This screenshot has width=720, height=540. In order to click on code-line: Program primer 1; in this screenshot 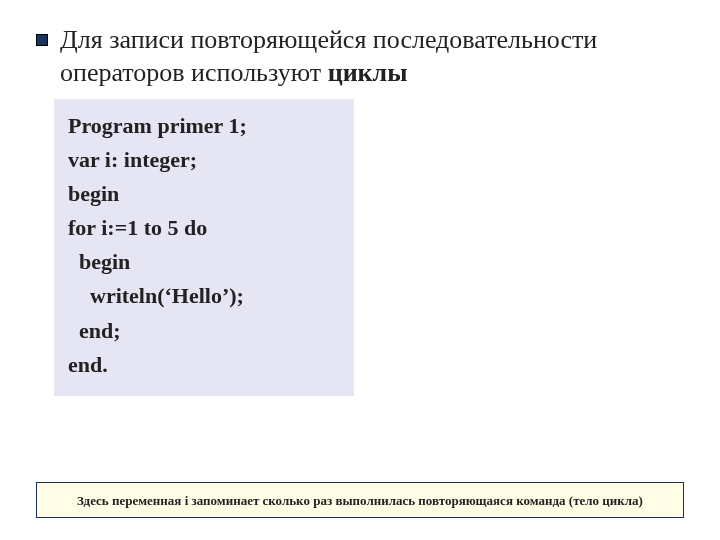, I will do `click(204, 126)`.